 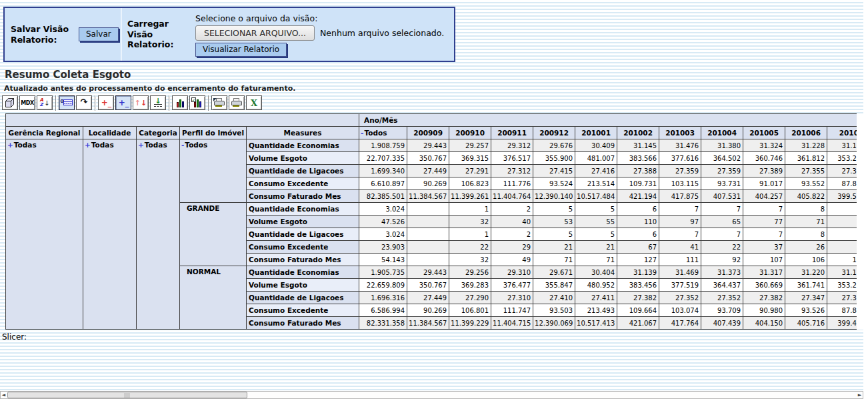 What do you see at coordinates (432, 395) in the screenshot?
I see `horizontal-scrollbar: ◄ ►` at bounding box center [432, 395].